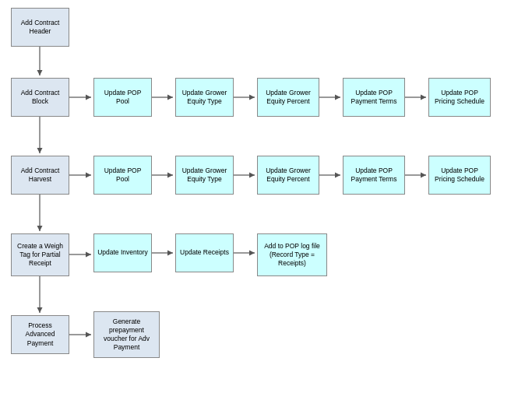 The image size is (532, 400). What do you see at coordinates (288, 97) in the screenshot?
I see `update-grower-equity-percent-1-box: Update Grower Equity Percent` at bounding box center [288, 97].